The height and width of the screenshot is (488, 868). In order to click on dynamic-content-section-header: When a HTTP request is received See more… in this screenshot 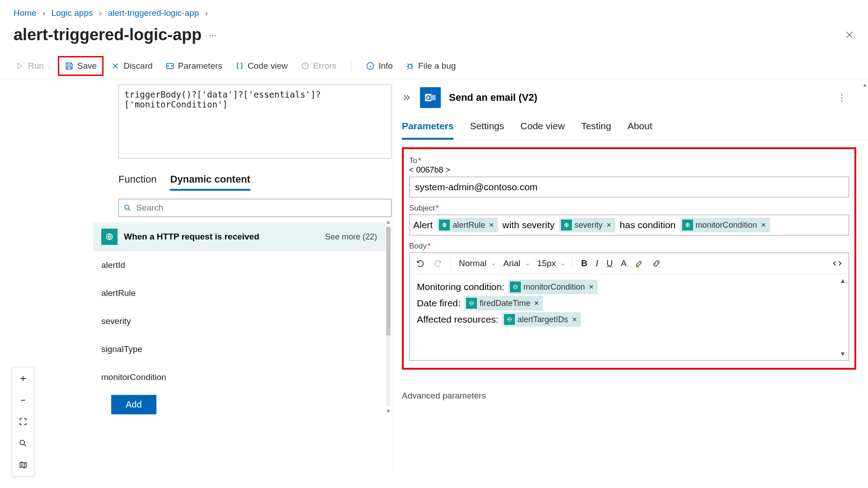, I will do `click(239, 237)`.